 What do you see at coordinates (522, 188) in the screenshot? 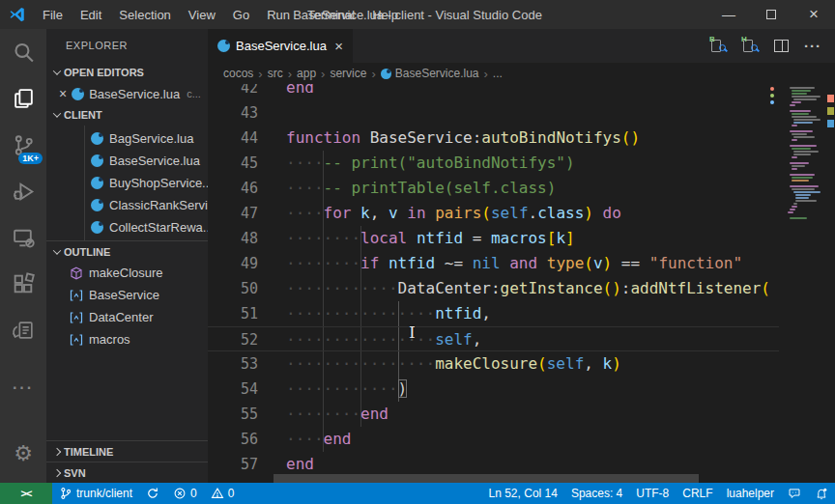
I see `code-line: 46····-- printTable(self.class)` at bounding box center [522, 188].